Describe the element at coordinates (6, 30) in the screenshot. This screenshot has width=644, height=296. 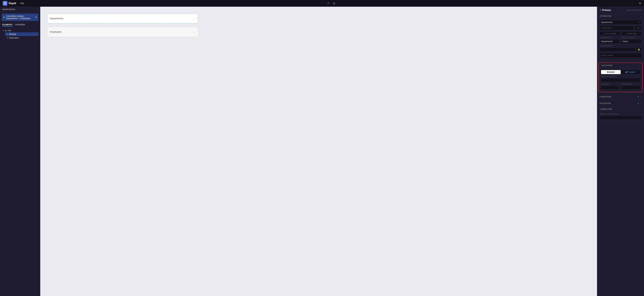
I see `folder-icon: ▣` at that location.